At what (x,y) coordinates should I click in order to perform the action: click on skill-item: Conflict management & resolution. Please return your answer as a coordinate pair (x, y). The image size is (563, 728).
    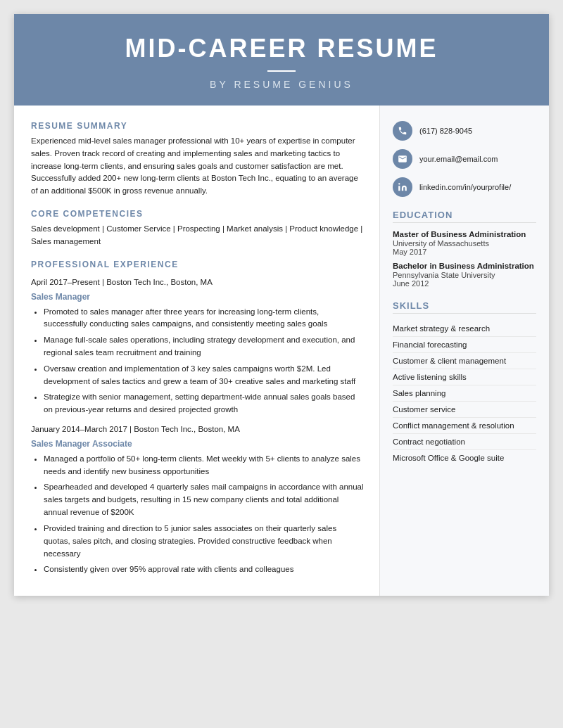
    Looking at the image, I should click on (464, 426).